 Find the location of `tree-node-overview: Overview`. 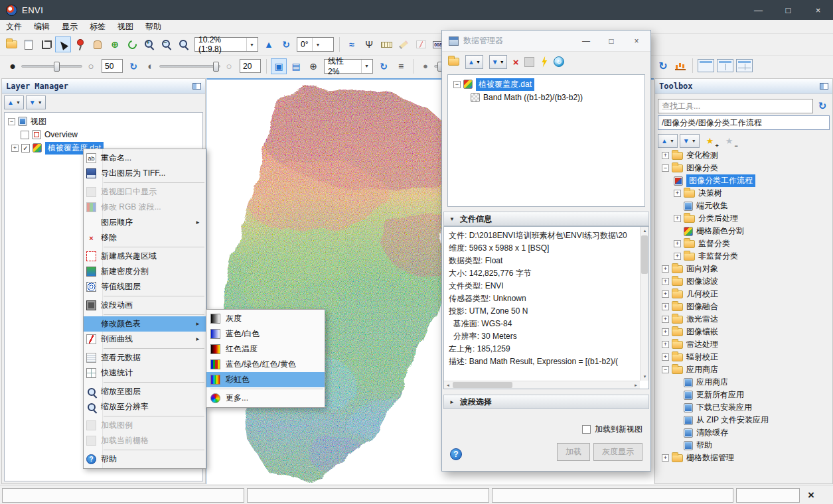

tree-node-overview: Overview is located at coordinates (104, 135).